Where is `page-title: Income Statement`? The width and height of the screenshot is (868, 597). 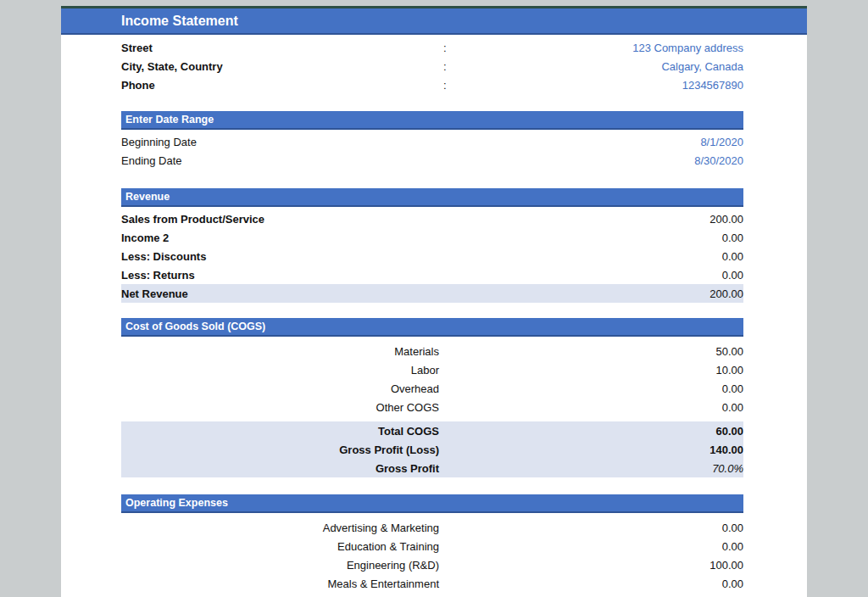 page-title: Income Statement is located at coordinates (180, 21).